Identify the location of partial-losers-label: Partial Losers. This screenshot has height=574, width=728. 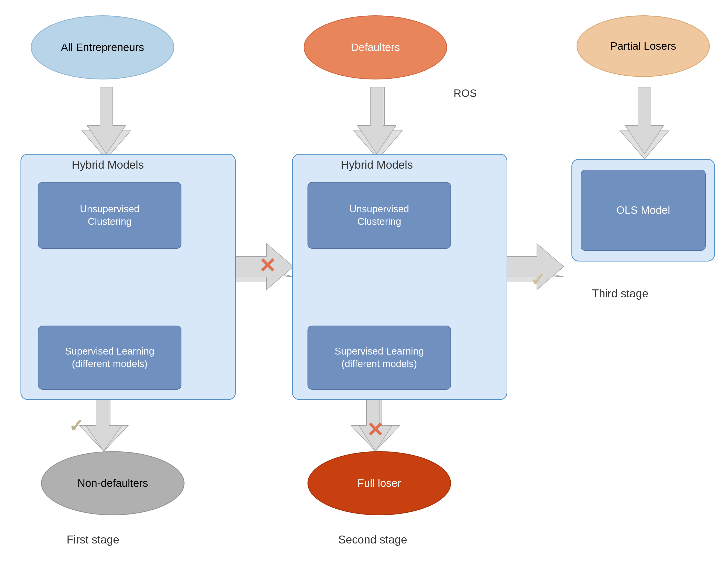
(643, 46).